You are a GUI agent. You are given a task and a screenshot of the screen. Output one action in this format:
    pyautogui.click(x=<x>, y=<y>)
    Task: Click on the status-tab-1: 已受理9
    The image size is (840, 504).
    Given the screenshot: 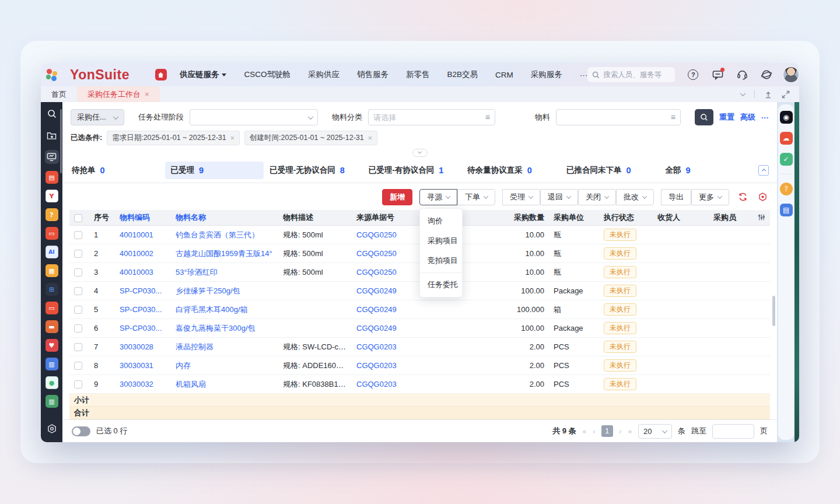 What is the action you would take?
    pyautogui.click(x=215, y=170)
    